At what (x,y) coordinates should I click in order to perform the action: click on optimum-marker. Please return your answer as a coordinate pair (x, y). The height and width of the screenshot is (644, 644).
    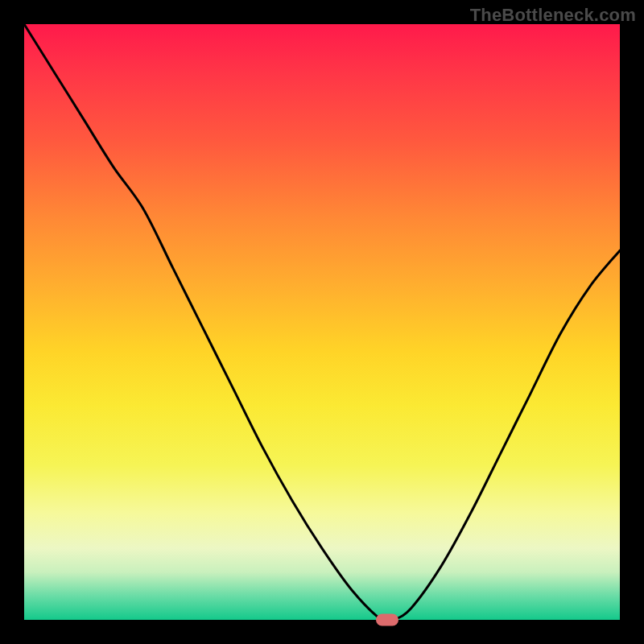
    Looking at the image, I should click on (387, 620).